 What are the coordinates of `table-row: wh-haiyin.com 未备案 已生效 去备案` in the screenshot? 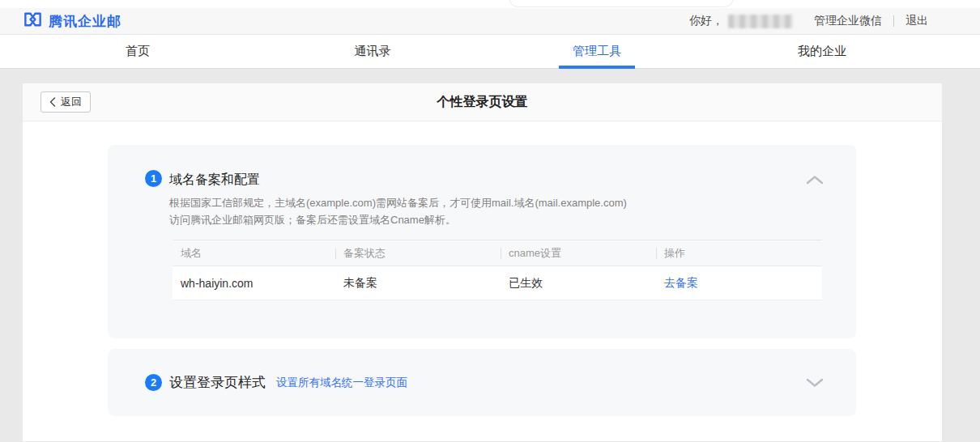 It's located at (497, 283).